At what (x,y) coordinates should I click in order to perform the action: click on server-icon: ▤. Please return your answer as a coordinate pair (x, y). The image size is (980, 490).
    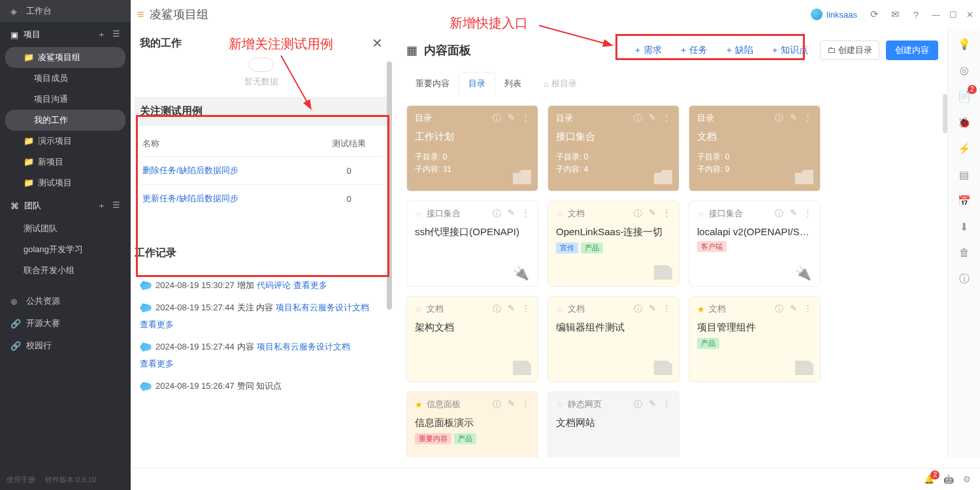
    Looking at the image, I should click on (964, 174).